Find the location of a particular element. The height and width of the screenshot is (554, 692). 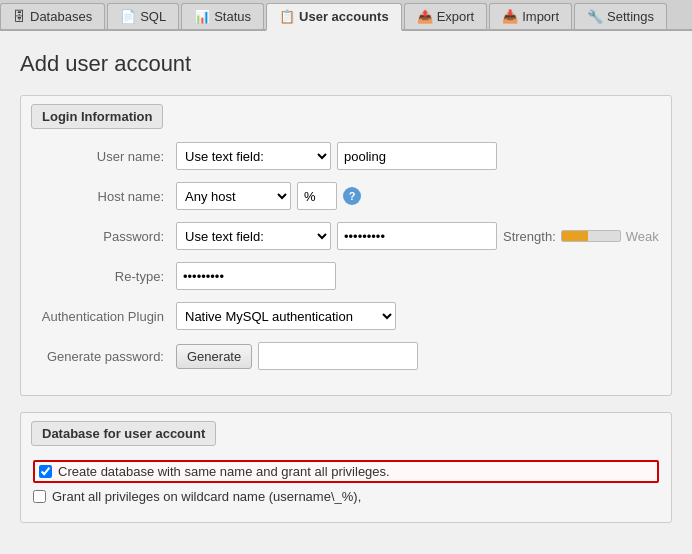

import-icon: 📥 is located at coordinates (510, 16).